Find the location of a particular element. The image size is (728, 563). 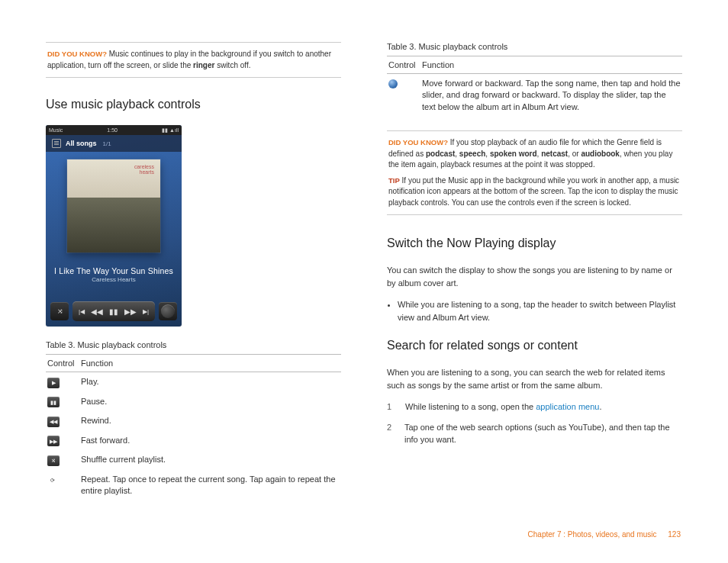

table3-title-left: Table 3. Music playback controls is located at coordinates (194, 345).